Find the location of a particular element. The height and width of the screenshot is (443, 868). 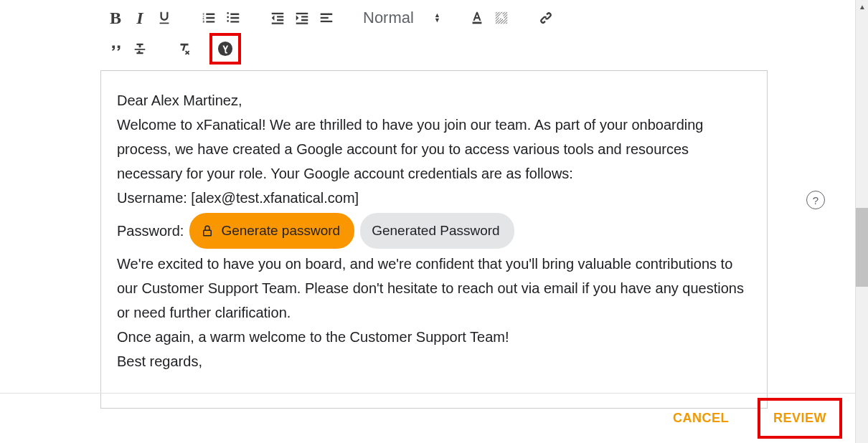

insert-variable-button is located at coordinates (225, 49).